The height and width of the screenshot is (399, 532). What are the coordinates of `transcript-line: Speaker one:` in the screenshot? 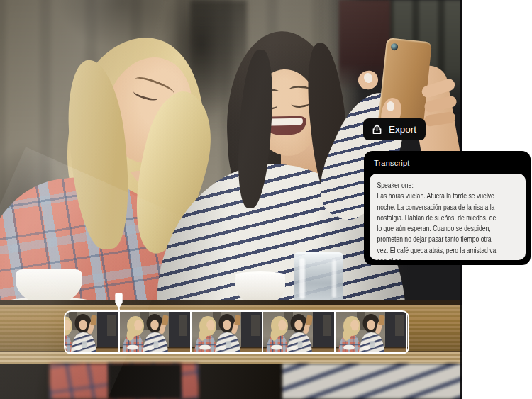 It's located at (445, 186).